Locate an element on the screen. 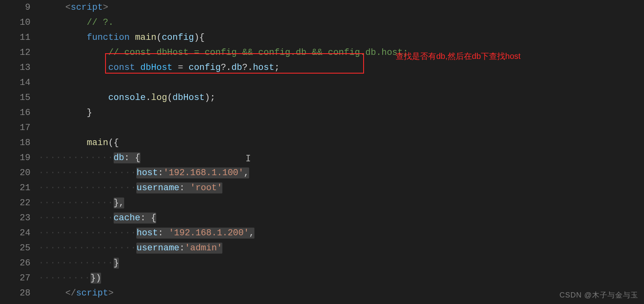 The width and height of the screenshot is (644, 304). property: host is located at coordinates (264, 67).